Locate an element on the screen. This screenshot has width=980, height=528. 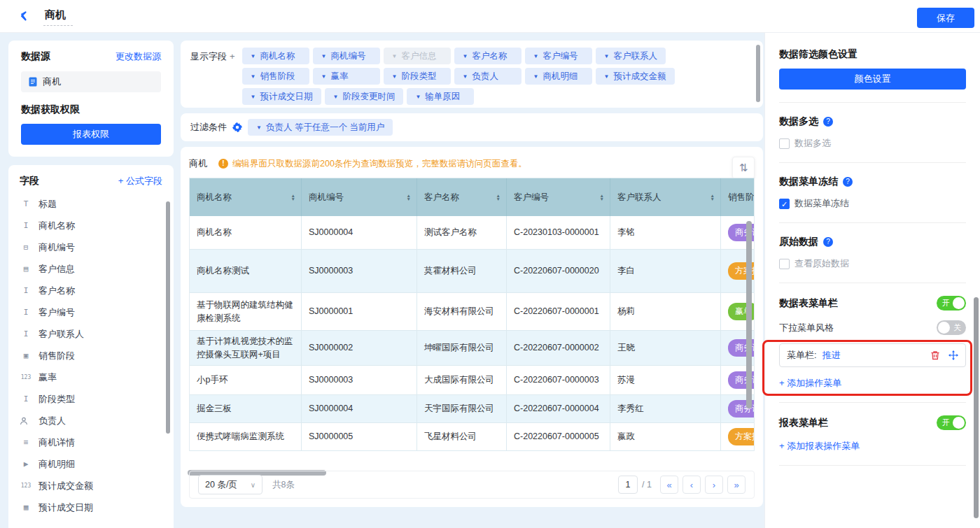
table-row: 商机名称SJ0000004测试客户名称C-20230103-0000001李铭商… is located at coordinates (472, 233).